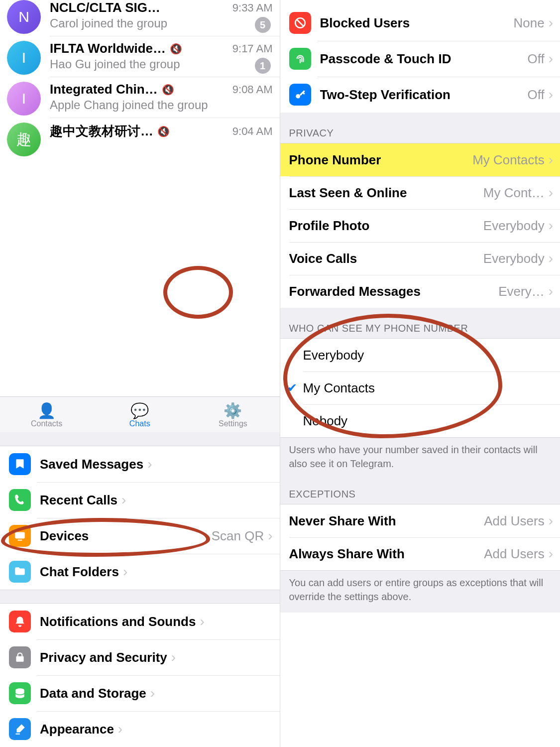 This screenshot has height=747, width=560. I want to click on row-privacy-security: Privacy and Security ›, so click(140, 657).